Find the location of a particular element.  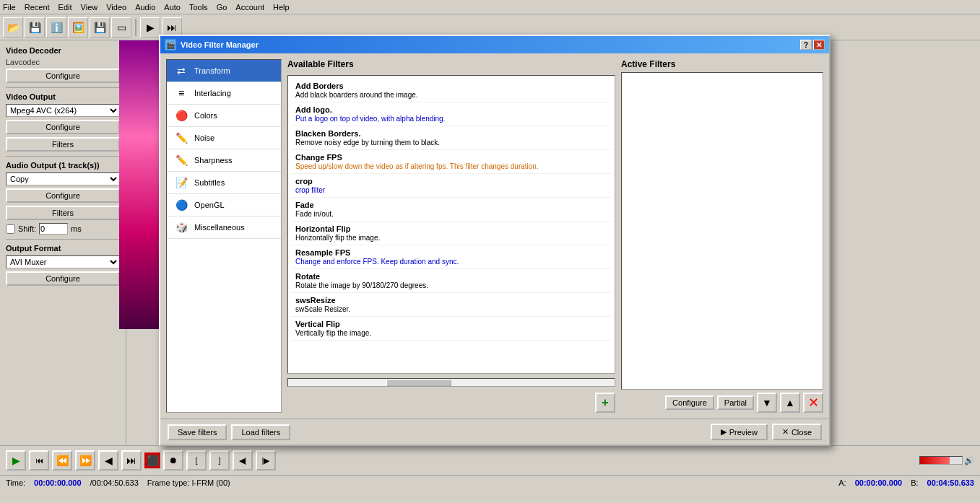

cat-opengl: 🔵 OpenGL is located at coordinates (224, 205).